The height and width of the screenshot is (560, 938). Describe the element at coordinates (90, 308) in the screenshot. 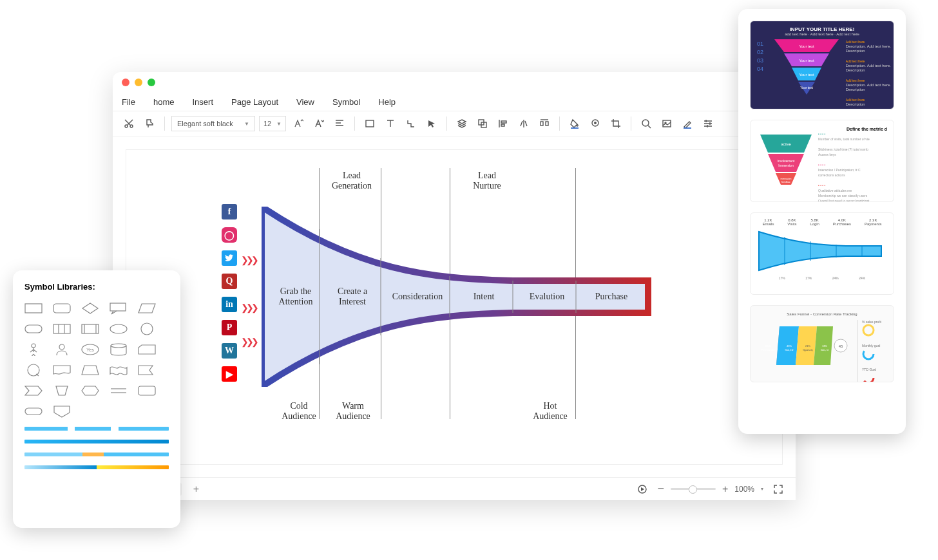

I see `shape-diamond` at that location.